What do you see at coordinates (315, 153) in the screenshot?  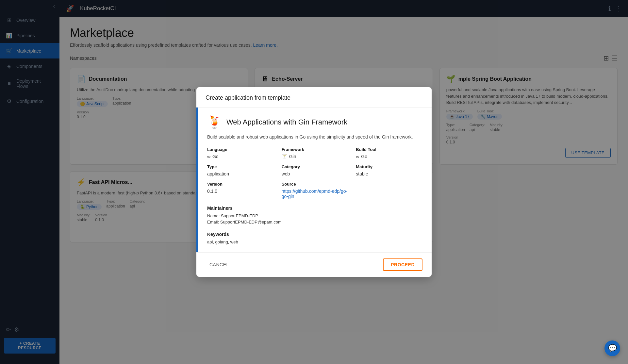 I see `modal-field-framework: Framework 🍸 Gin` at bounding box center [315, 153].